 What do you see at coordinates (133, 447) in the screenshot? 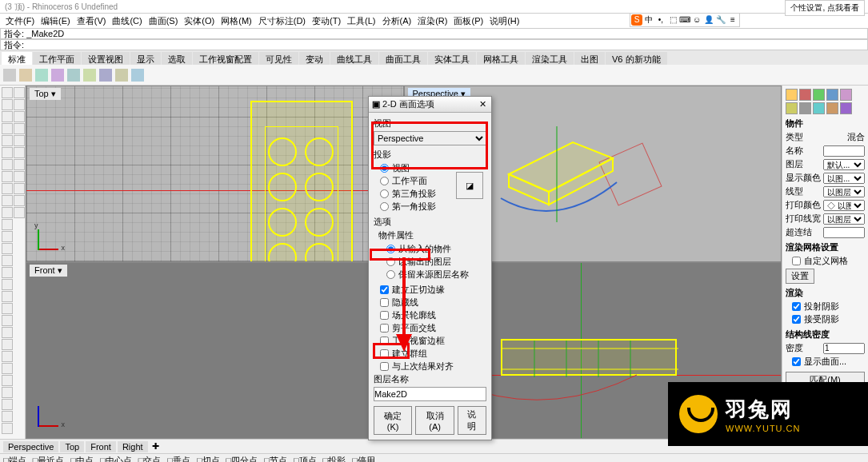
I see `vtab-right: Right` at bounding box center [133, 447].